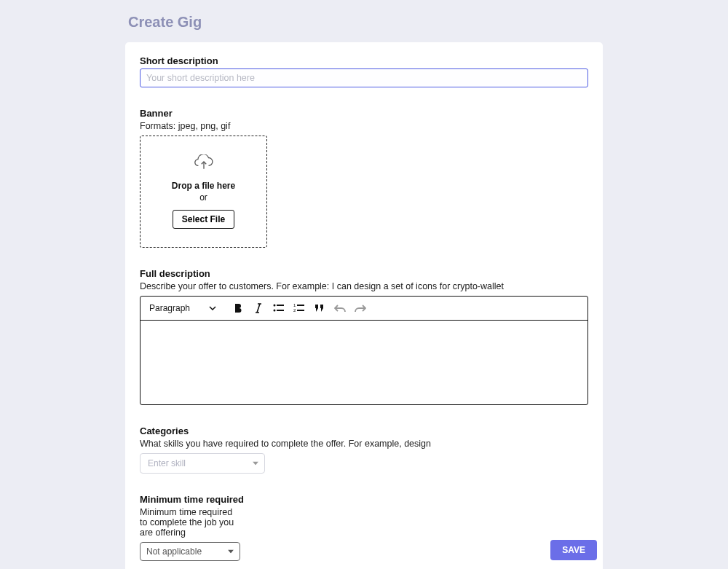 The image size is (728, 569). What do you see at coordinates (364, 337) in the screenshot?
I see `full-description-field: Full description Describe your offer to …` at bounding box center [364, 337].